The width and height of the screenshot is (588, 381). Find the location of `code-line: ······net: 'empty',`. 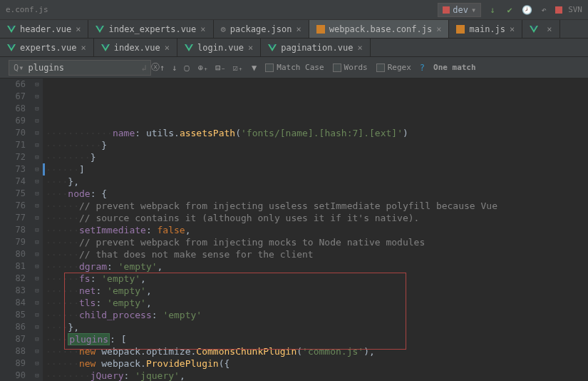

code-line: ······net: 'empty', is located at coordinates (316, 291).